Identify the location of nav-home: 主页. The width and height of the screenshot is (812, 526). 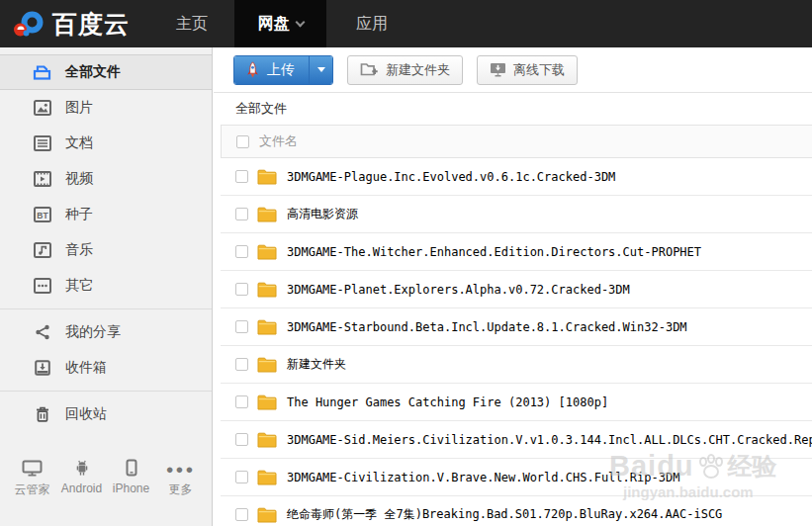
(192, 24).